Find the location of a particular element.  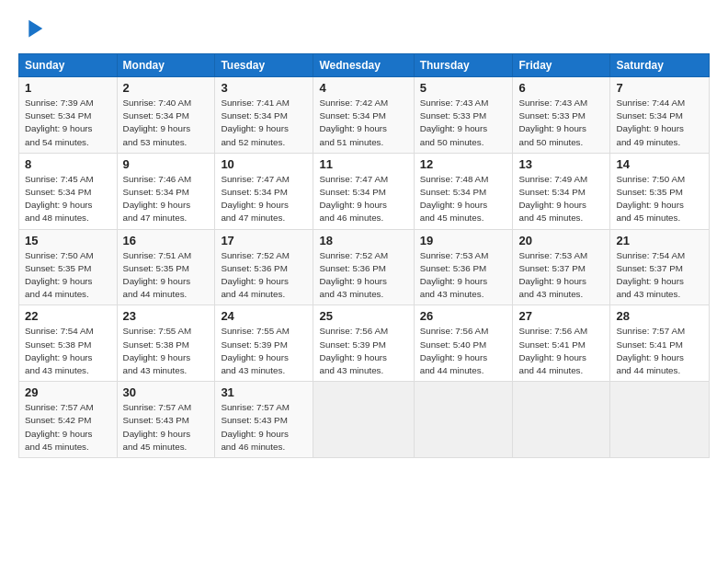

week-row: 29Sunrise: 7:57 AM Sunset: 5:42 PM Dayli… is located at coordinates (364, 419).